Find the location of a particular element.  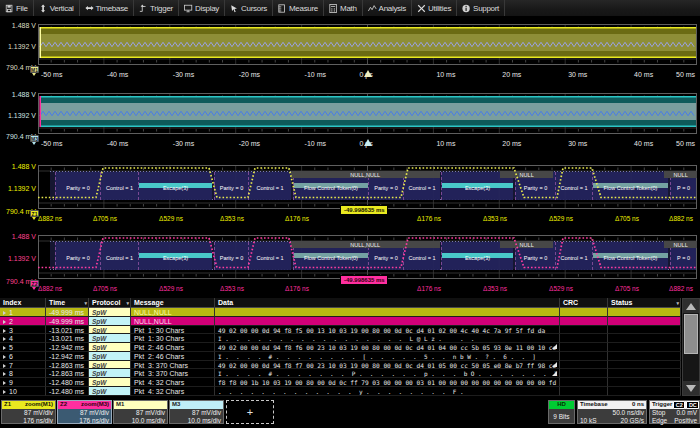

table-row: 4-13.021 msSpWPkt 1: 30 CharsI . . . . .… is located at coordinates (340, 338).